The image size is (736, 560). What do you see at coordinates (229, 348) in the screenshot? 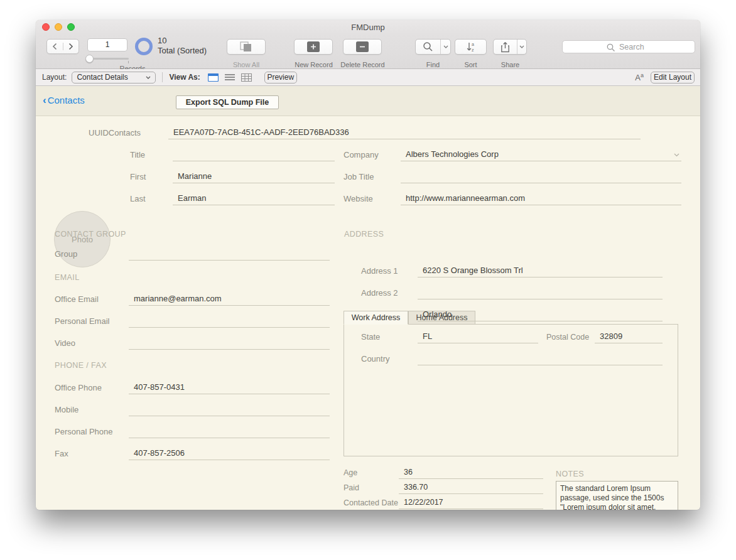
I see `video-field` at bounding box center [229, 348].